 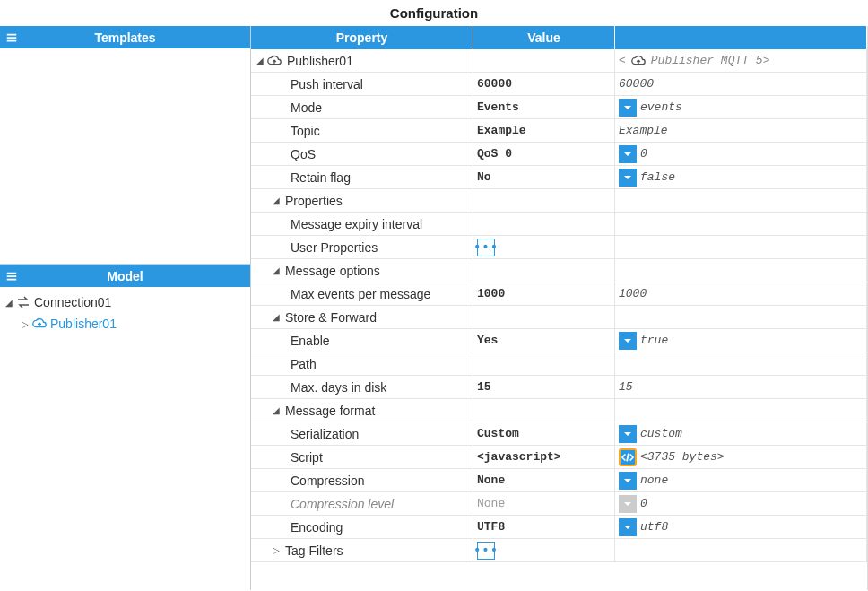 What do you see at coordinates (741, 84) in the screenshot?
I see `default-cell: 60000` at bounding box center [741, 84].